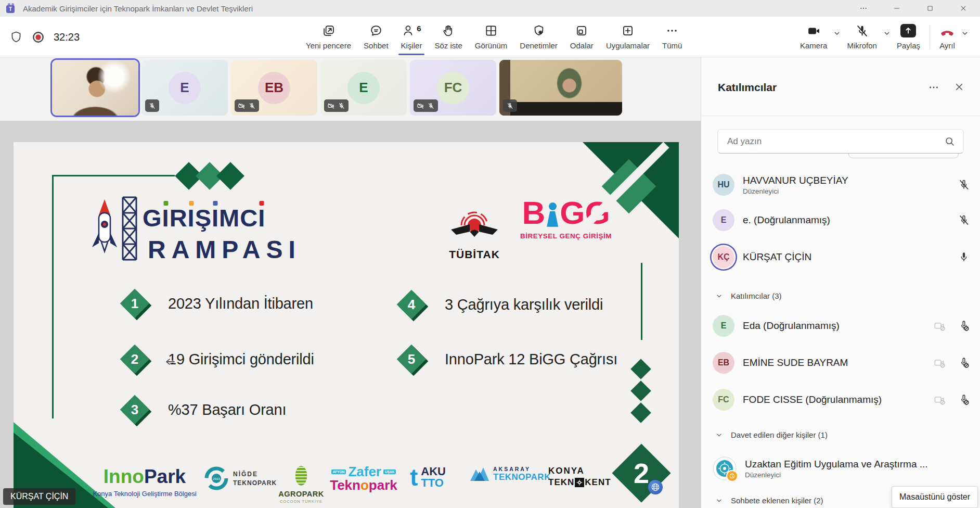 Image resolution: width=980 pixels, height=508 pixels. What do you see at coordinates (836, 464) in the screenshot?
I see `participant-name: Uzaktan Eğitim Uygulama ve Araştırma ...` at bounding box center [836, 464].